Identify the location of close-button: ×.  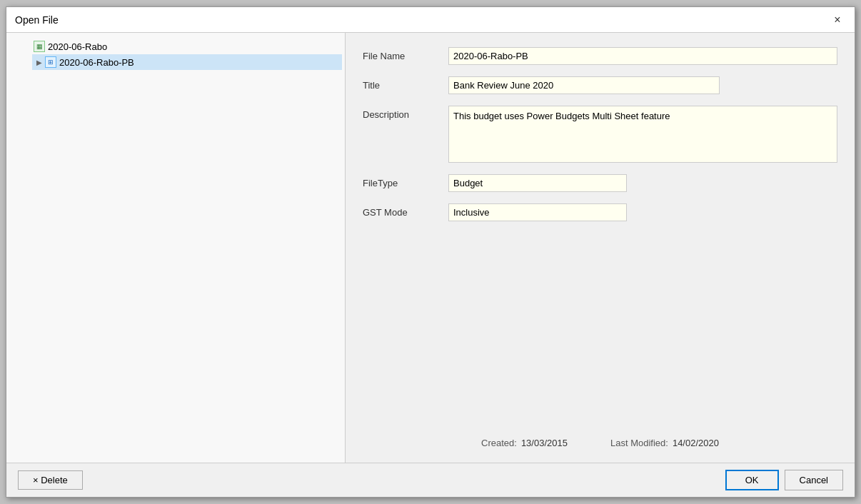
(837, 20).